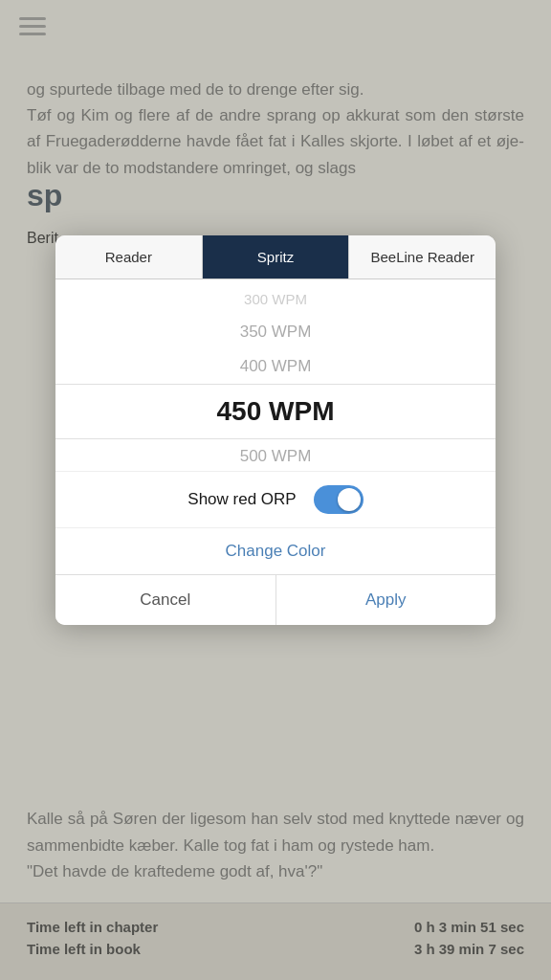 The width and height of the screenshot is (551, 980). I want to click on tab-beeline: BeeLine Reader, so click(423, 256).